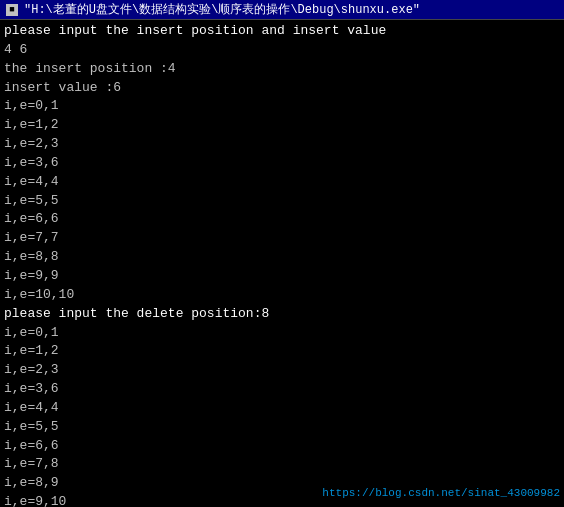  I want to click on app-icon: ■, so click(12, 10).